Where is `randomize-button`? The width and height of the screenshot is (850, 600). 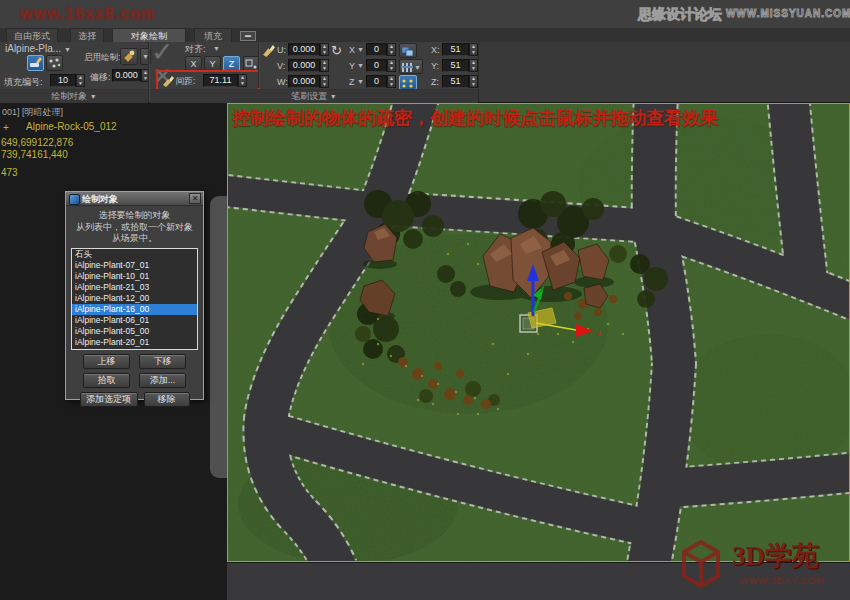 randomize-button is located at coordinates (408, 82).